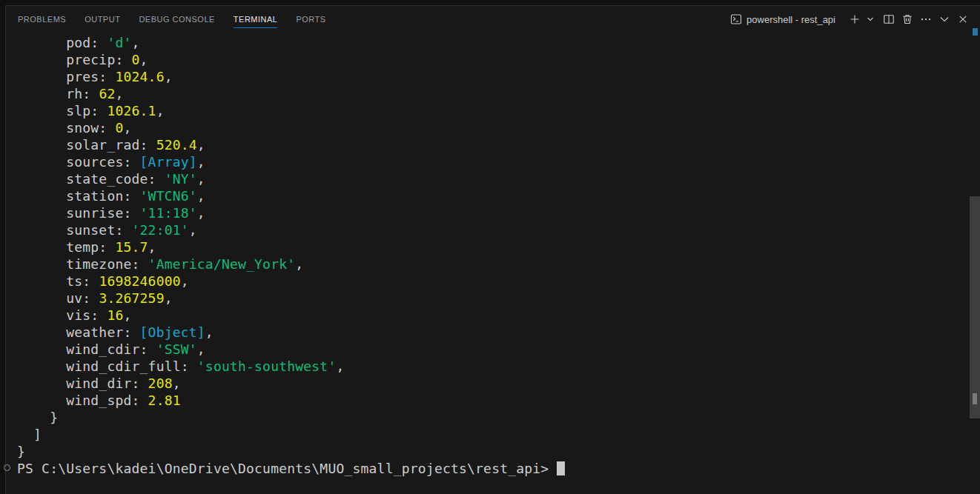 The image size is (980, 494). Describe the element at coordinates (256, 19) in the screenshot. I see `tab-terminal: TERMINAL` at that location.